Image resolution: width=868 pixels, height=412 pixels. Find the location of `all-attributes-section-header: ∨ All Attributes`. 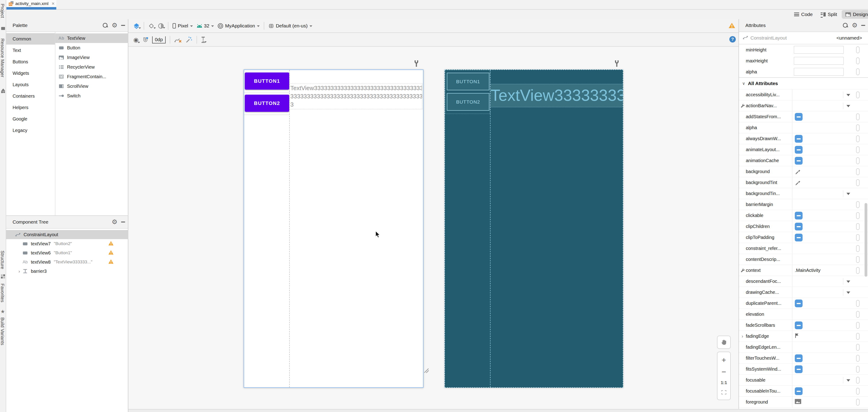

all-attributes-section-header: ∨ All Attributes is located at coordinates (803, 83).